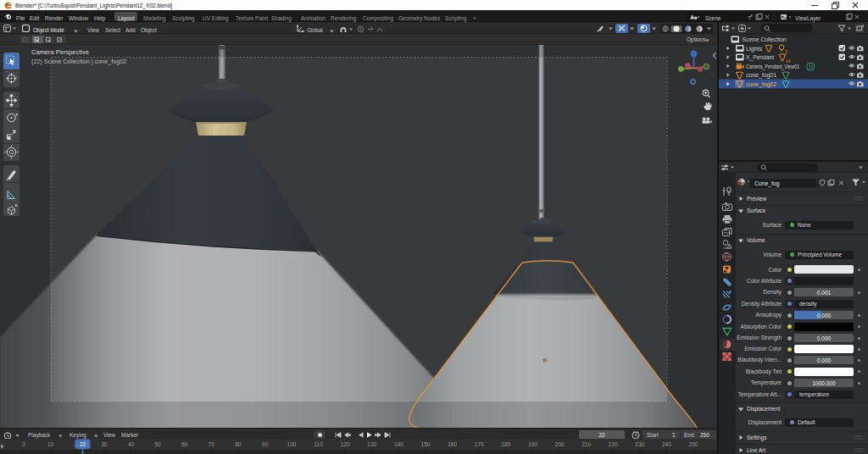  Describe the element at coordinates (480, 444) in the screenshot. I see `svg-text: 170` at that location.